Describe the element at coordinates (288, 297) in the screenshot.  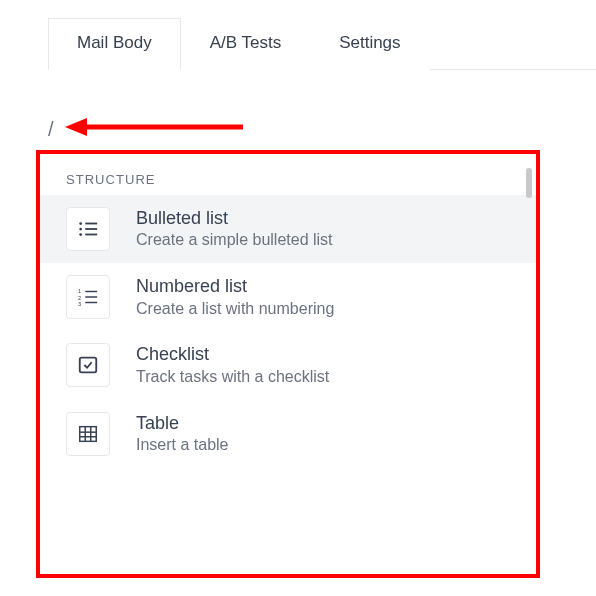
I see `menu-item-numbered-list: 1 2 3 Numbered list Create a list with n…` at that location.